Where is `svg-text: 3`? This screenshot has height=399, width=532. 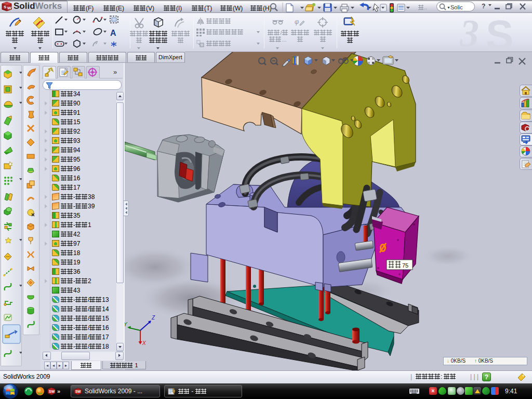 svg-text: 3 is located at coordinates (470, 32).